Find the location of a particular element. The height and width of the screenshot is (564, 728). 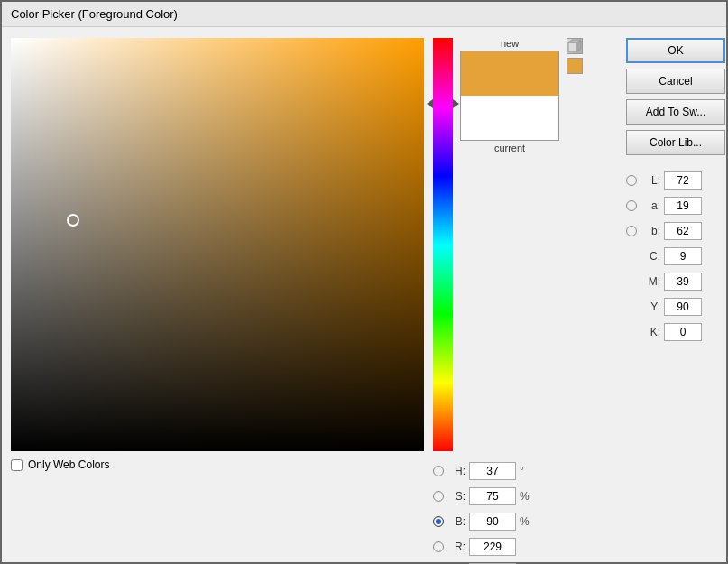

l-field-row: L: is located at coordinates (676, 180).